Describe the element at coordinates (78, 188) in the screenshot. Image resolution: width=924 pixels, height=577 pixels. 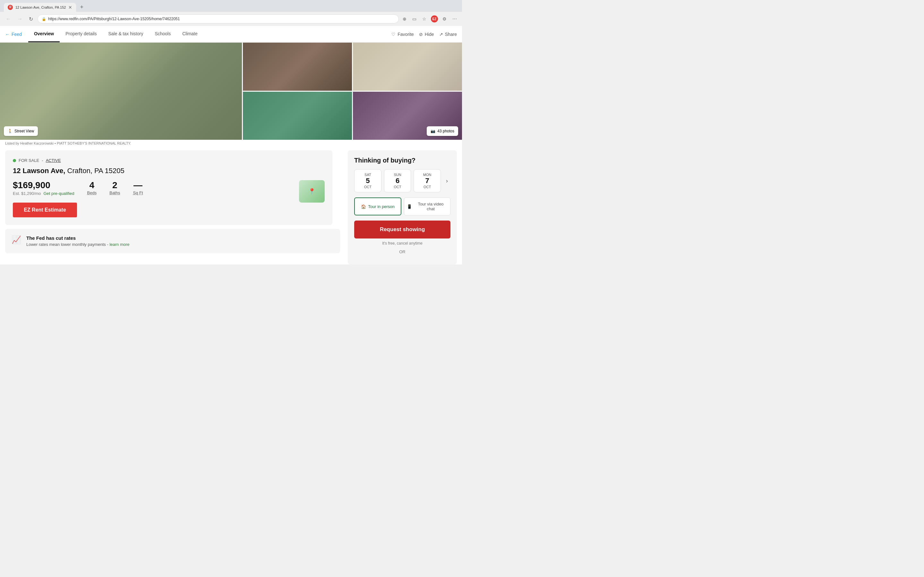
I see `property-stats: $169,900 Est. $1,290/mo Get pre-qualifie…` at that location.